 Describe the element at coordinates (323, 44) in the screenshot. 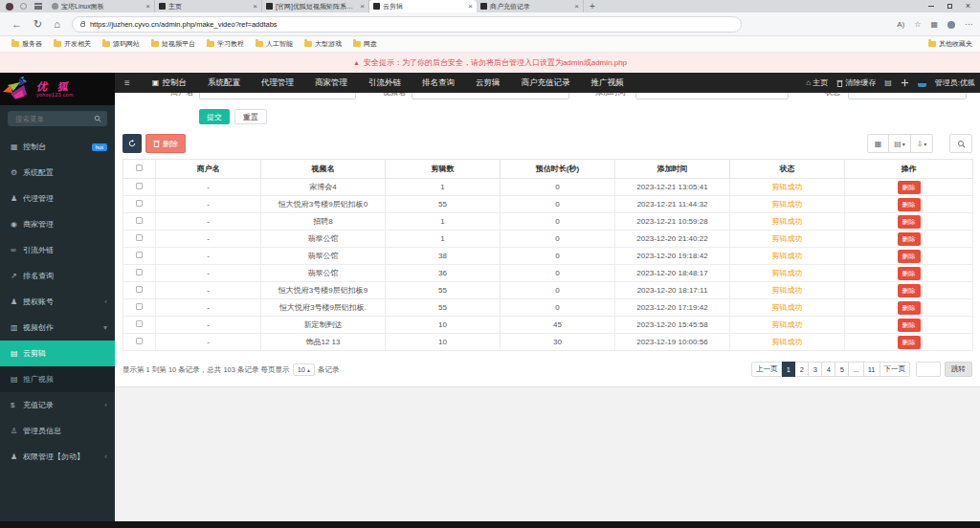

I see `bookmark-folder: 大型游戏` at that location.